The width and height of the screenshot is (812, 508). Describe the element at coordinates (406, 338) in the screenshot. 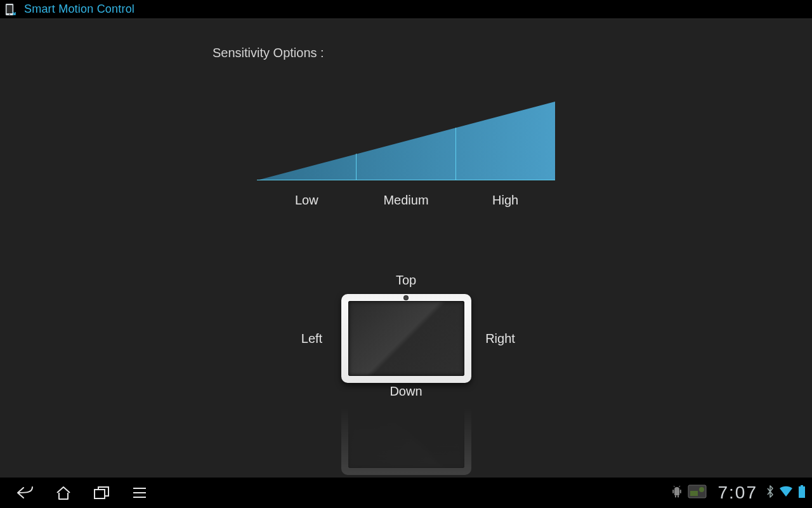

I see `tablet-icon` at that location.